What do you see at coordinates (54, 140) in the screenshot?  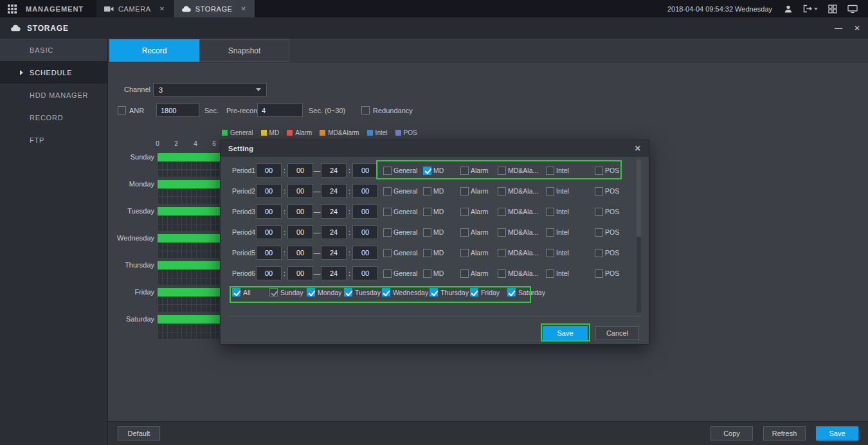 I see `sidebar-item-ftp: FTP` at bounding box center [54, 140].